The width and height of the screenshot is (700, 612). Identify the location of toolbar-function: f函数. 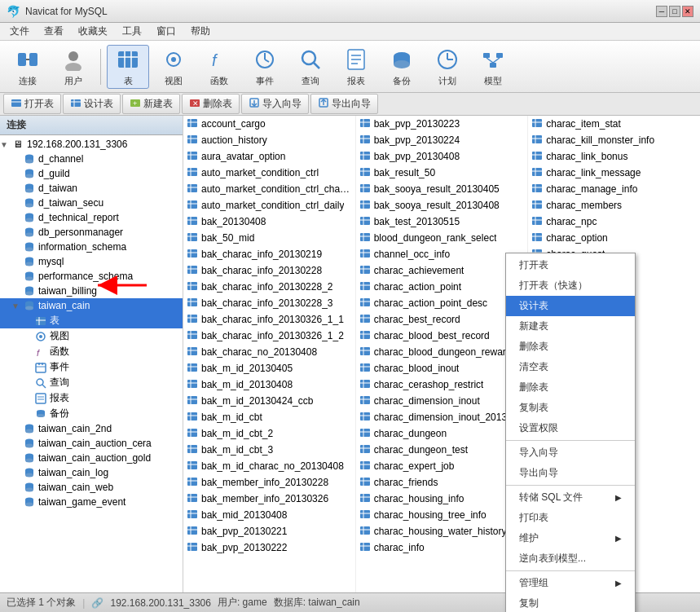
(219, 67).